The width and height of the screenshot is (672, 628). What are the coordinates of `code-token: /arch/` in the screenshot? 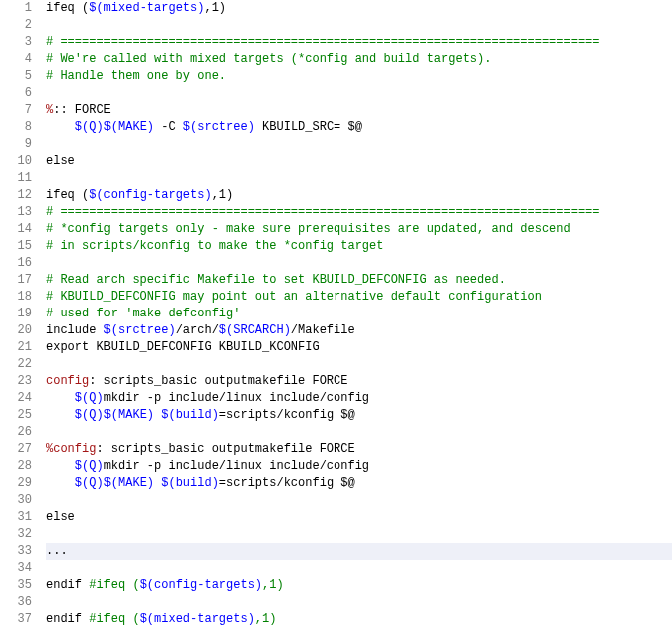 It's located at (198, 330).